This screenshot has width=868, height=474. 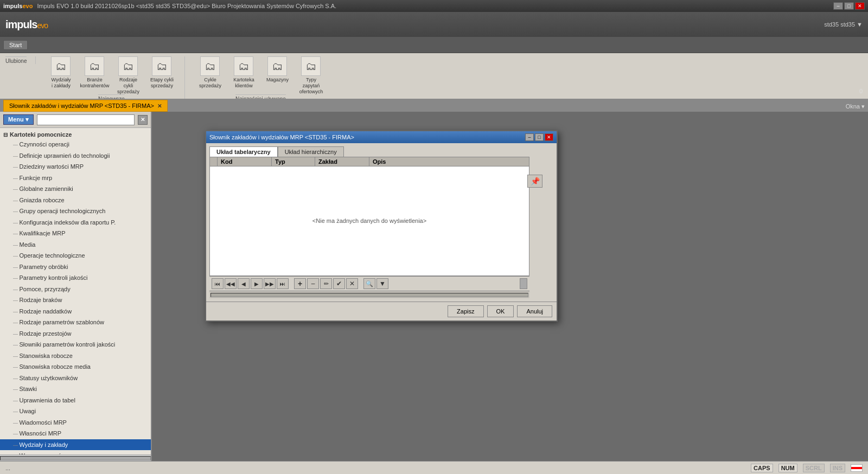 What do you see at coordinates (434, 105) in the screenshot?
I see `tab-strip: Słownik zakładów i wydziałów MRP <STD35 …` at bounding box center [434, 105].